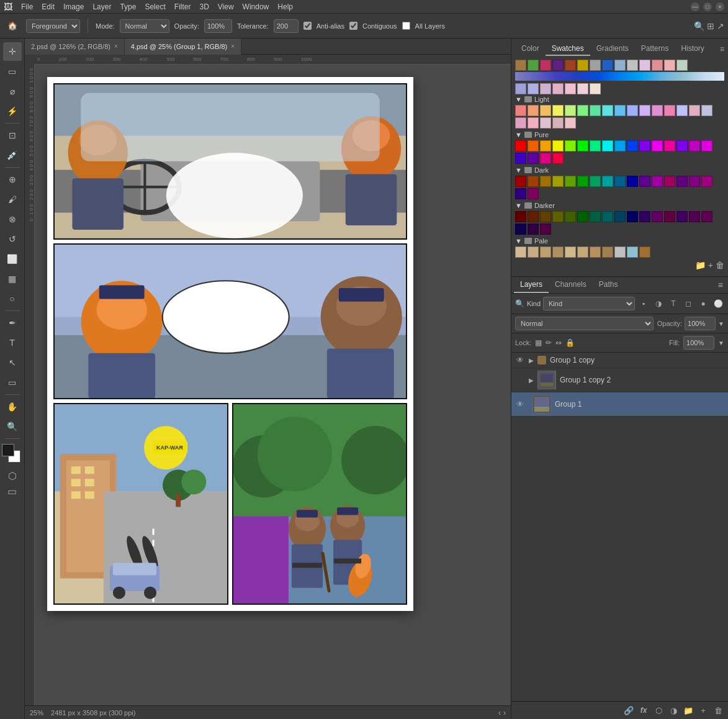 This screenshot has width=728, height=719. Describe the element at coordinates (700, 265) in the screenshot. I see `new-folder-icon: 📁` at that location.